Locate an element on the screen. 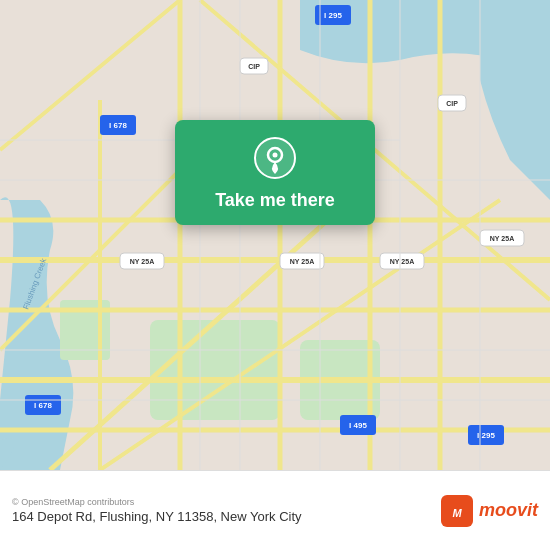 The height and width of the screenshot is (550, 550). moovit-icon: M is located at coordinates (457, 511).